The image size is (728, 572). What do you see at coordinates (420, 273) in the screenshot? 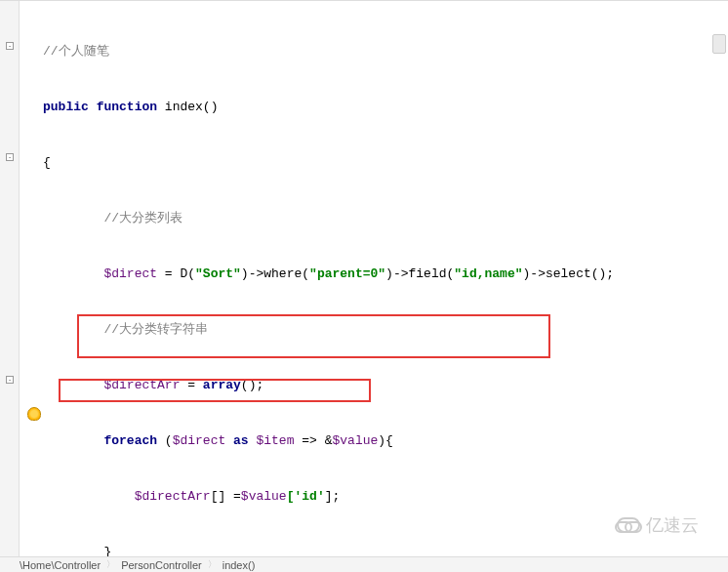
I see `method: )->field(` at bounding box center [420, 273].